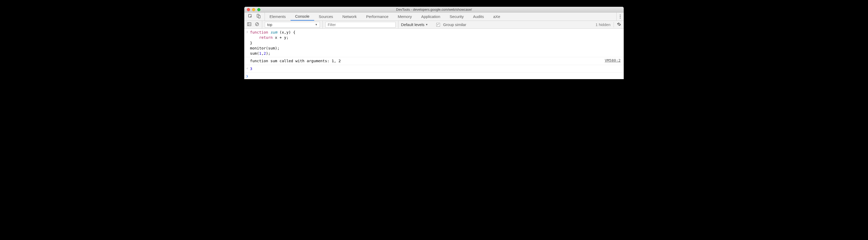 The height and width of the screenshot is (240, 868). What do you see at coordinates (434, 17) in the screenshot?
I see `panel-tabs: Elements Console Sources Network Perform…` at bounding box center [434, 17].